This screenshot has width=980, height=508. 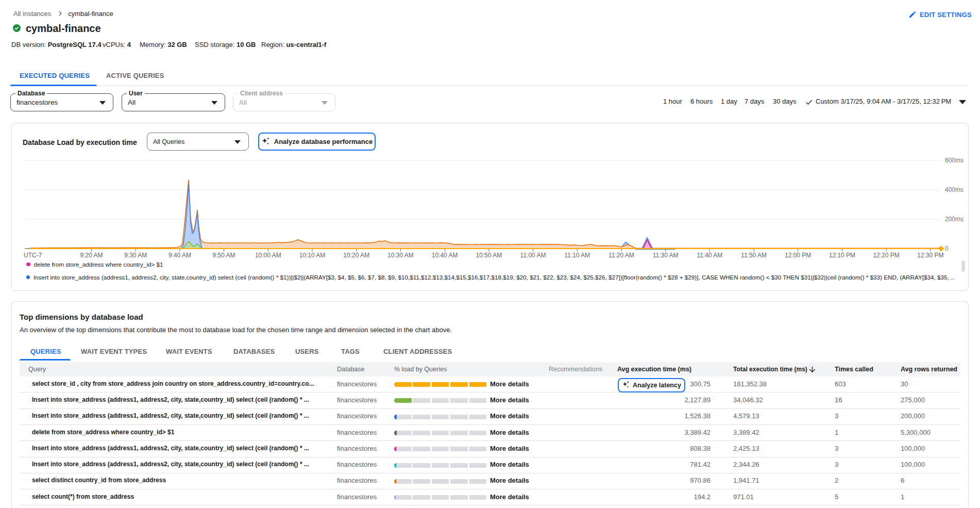 I want to click on svg-text: 9:30 AM, so click(x=136, y=255).